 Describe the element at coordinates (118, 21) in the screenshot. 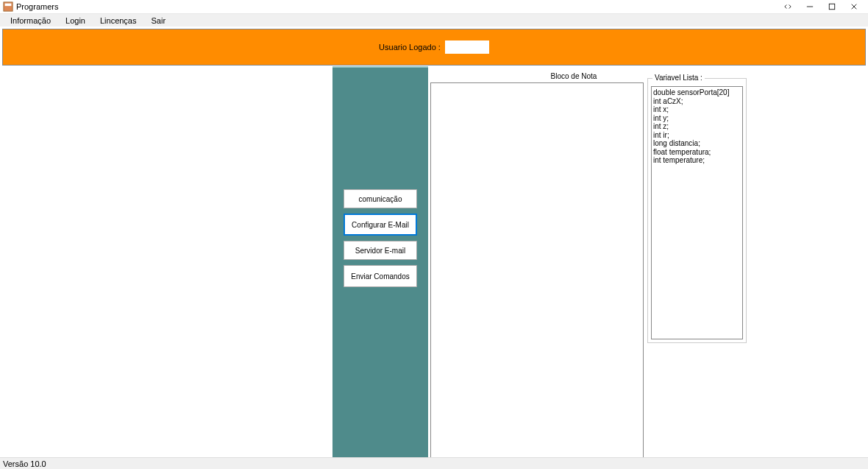

I see `menu-lincencas: Lincenças` at that location.